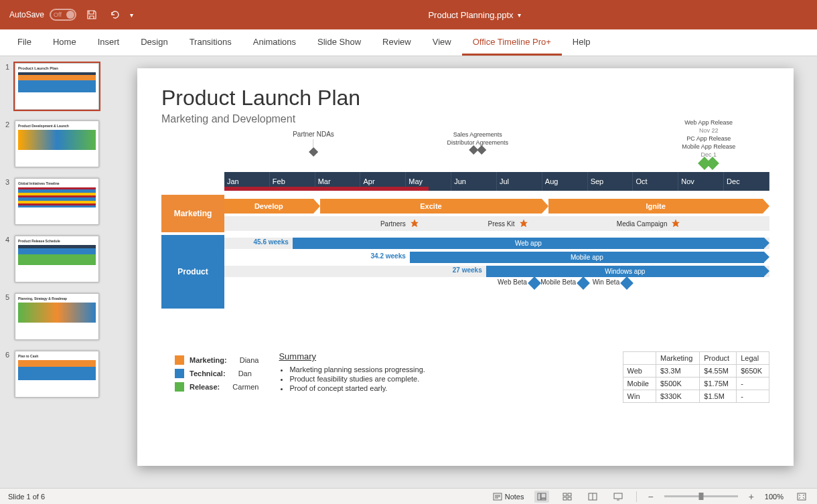 The width and height of the screenshot is (817, 504). What do you see at coordinates (465, 377) in the screenshot?
I see `slide-footer-area: Marketing: Diana Technical: Dan Release:…` at bounding box center [465, 377].